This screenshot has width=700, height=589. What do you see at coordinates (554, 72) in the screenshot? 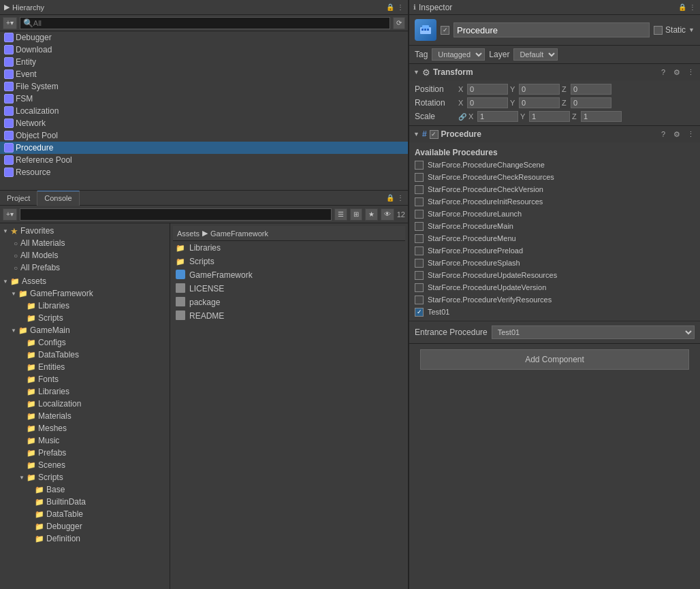
I see `transform-component-header: ▼ ⚙ Transform ? ⚙ ⋮` at bounding box center [554, 72].